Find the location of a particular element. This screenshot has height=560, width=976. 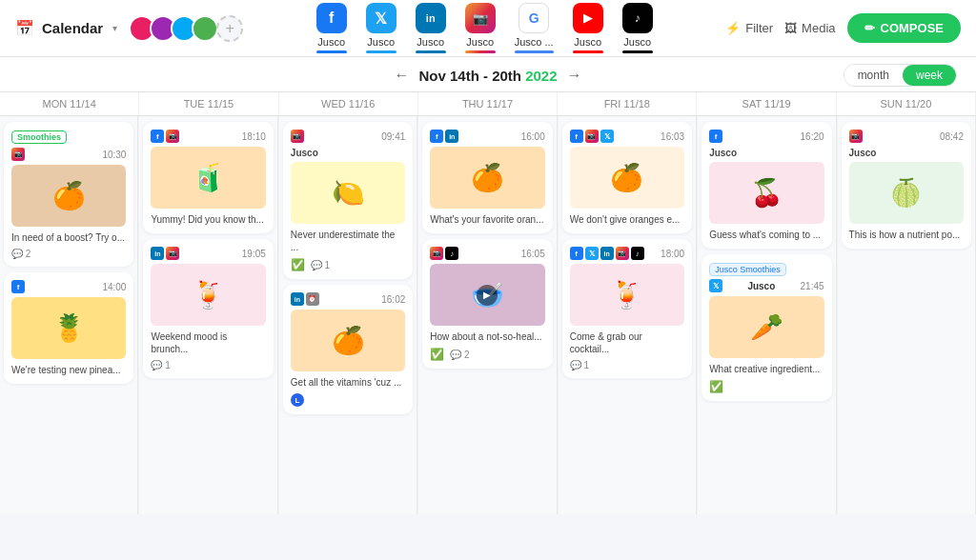

post-card: f in 16:00 🍊 What's your favorite oran..… is located at coordinates (487, 177).